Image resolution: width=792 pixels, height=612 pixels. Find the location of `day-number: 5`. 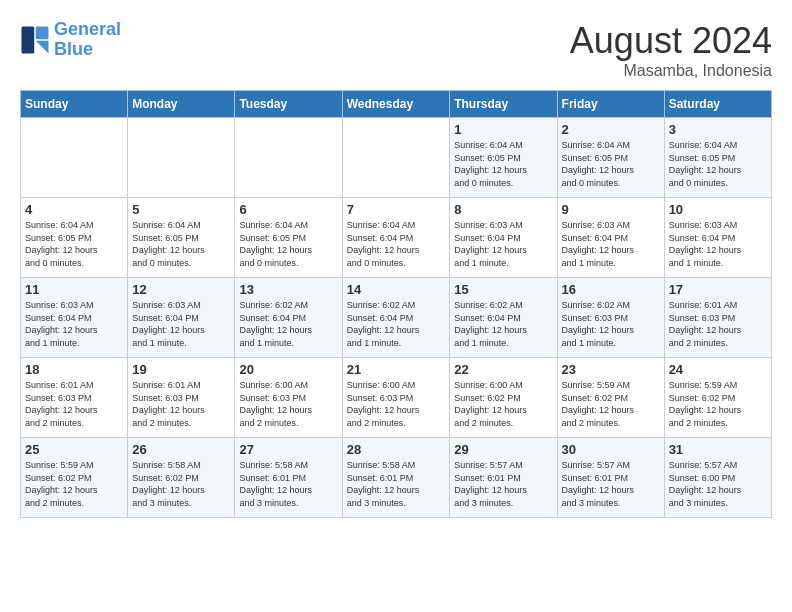

day-number: 5 is located at coordinates (181, 210).